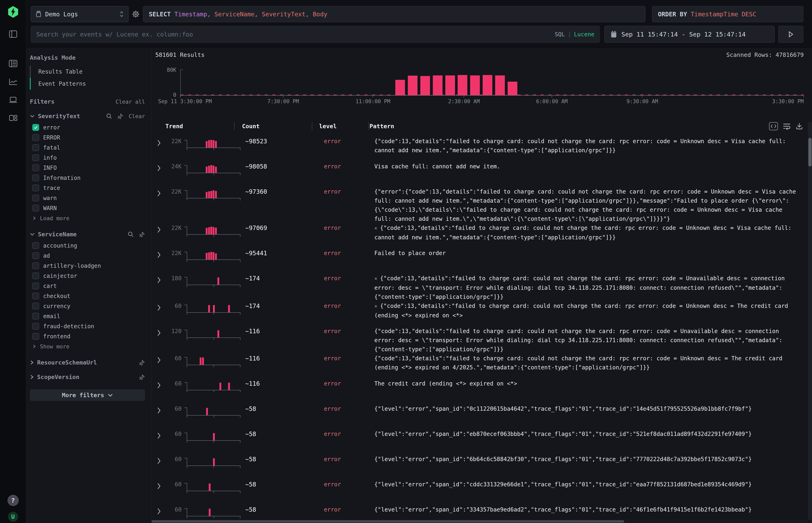 This screenshot has width=812, height=523. What do you see at coordinates (480, 261) in the screenshot?
I see `table-row: 22K ~95441 error ×Failed to place order` at bounding box center [480, 261].